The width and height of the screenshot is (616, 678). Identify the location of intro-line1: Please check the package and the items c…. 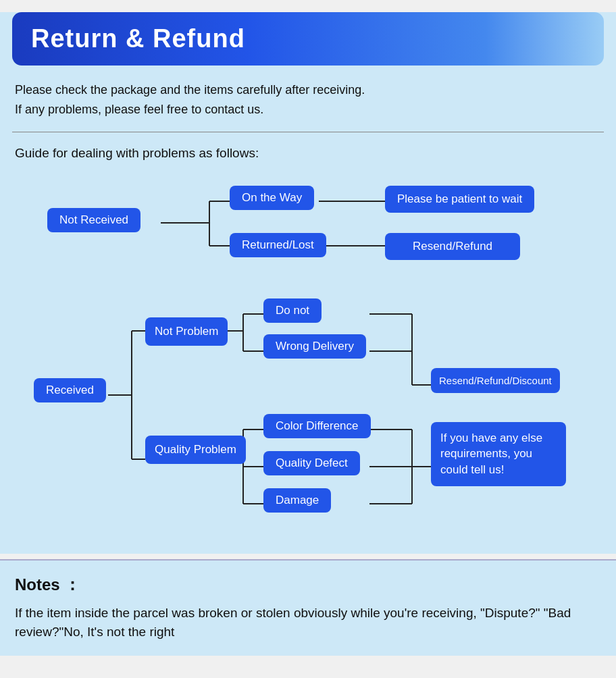
(190, 90).